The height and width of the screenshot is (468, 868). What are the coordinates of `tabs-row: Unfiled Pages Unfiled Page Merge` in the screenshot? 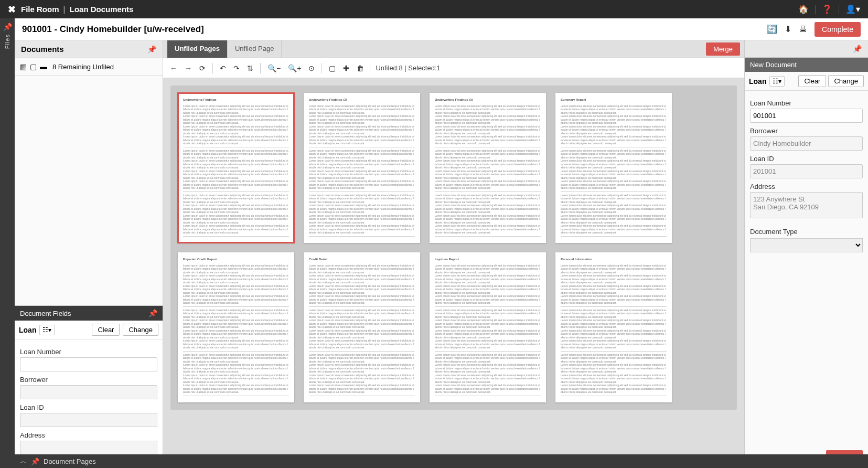 It's located at (454, 49).